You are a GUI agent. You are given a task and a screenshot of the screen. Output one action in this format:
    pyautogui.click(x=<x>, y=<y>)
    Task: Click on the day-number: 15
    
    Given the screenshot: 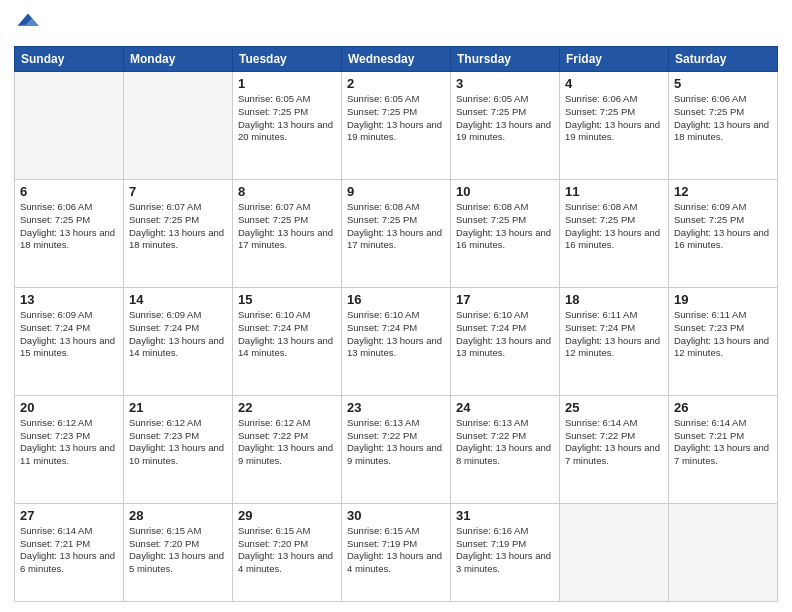 What is the action you would take?
    pyautogui.click(x=287, y=300)
    